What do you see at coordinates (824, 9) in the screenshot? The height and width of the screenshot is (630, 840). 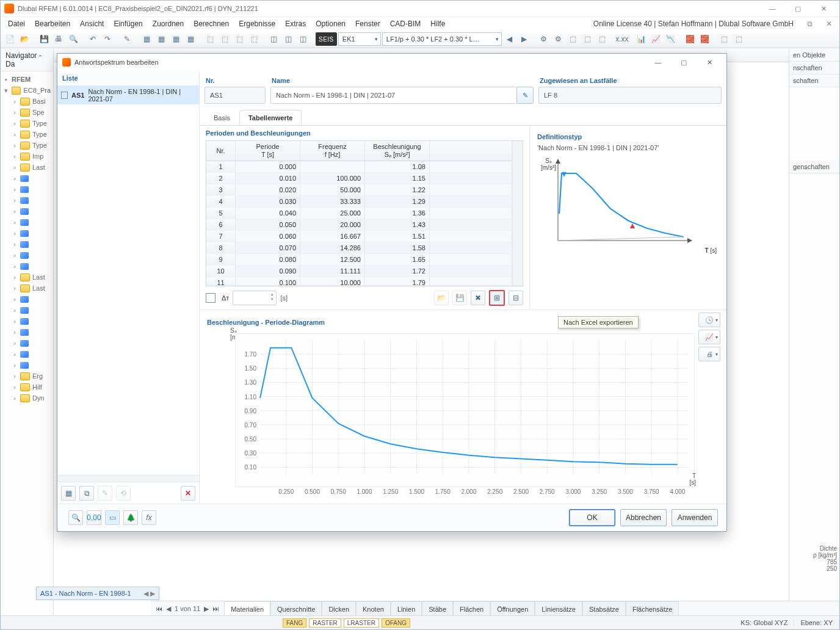 I see `close-button: ✕` at bounding box center [824, 9].